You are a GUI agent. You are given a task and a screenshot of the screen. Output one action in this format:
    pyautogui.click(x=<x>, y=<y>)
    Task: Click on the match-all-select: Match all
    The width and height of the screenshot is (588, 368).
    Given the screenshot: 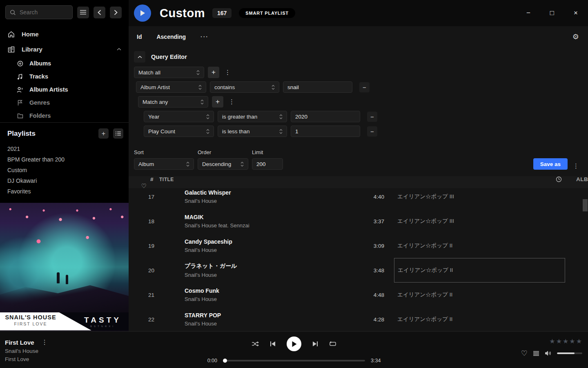 What is the action you would take?
    pyautogui.click(x=169, y=72)
    